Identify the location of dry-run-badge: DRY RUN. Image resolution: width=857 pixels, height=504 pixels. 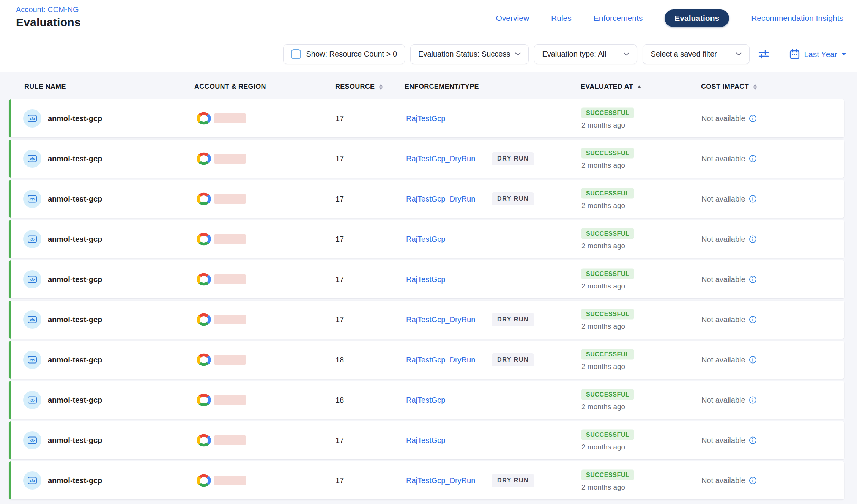
(513, 320).